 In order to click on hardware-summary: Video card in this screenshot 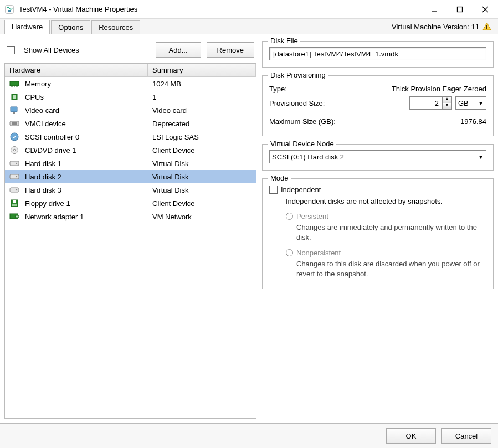, I will do `click(170, 111)`.